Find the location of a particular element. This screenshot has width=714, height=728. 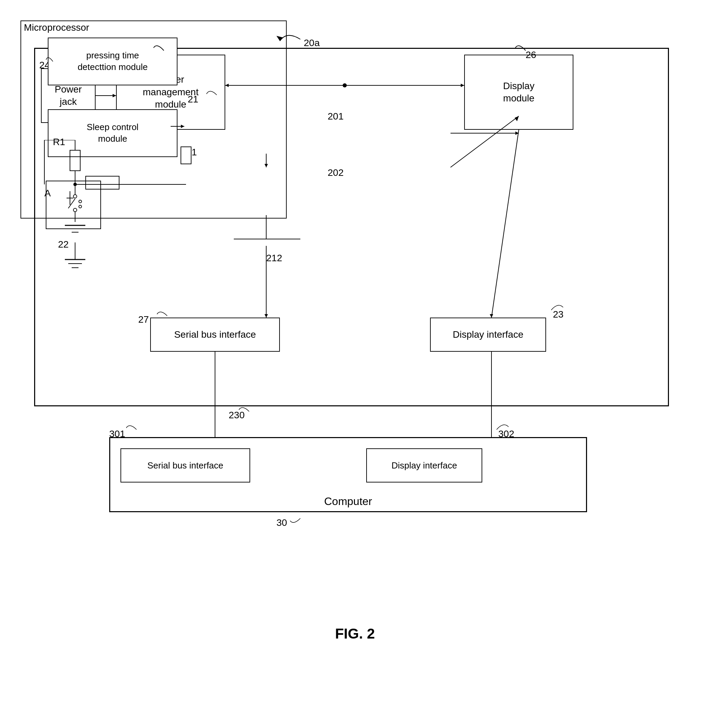

label-211: 211 is located at coordinates (189, 152).